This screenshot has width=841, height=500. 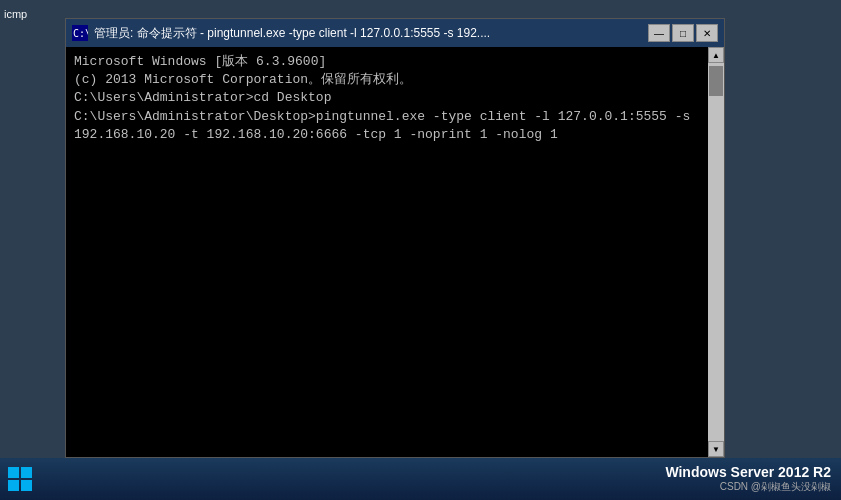 What do you see at coordinates (22, 479) in the screenshot?
I see `start-button` at bounding box center [22, 479].